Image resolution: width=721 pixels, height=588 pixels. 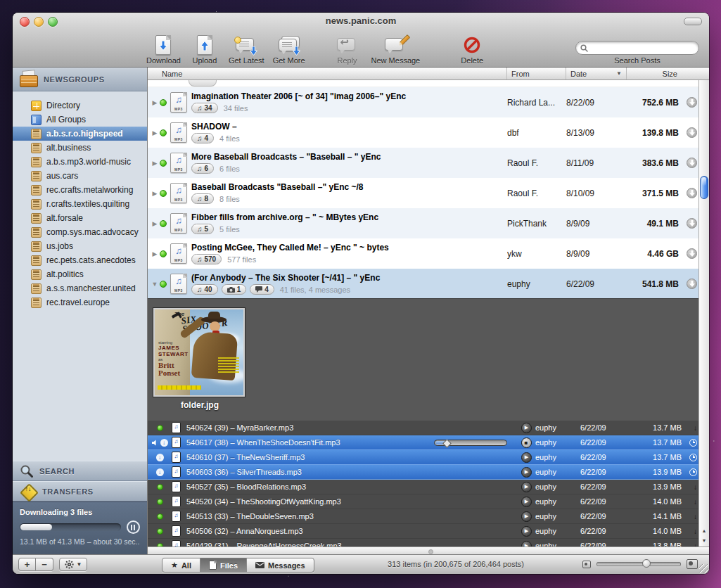 What do you see at coordinates (246, 49) in the screenshot?
I see `get-latest-button: Get Latest` at bounding box center [246, 49].